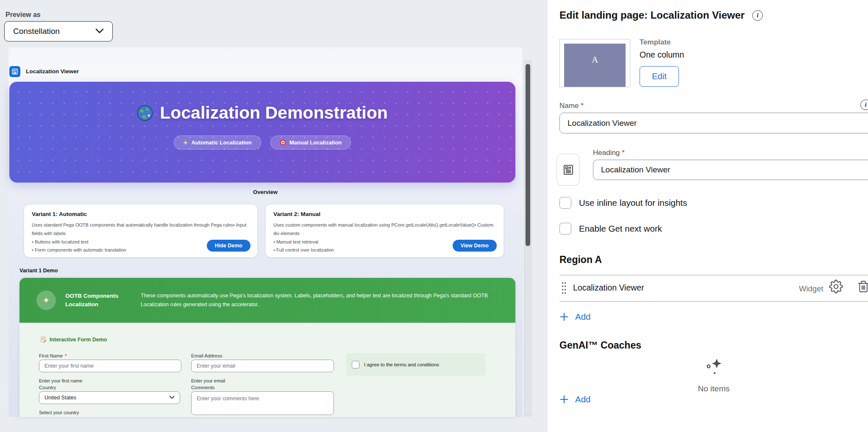  I want to click on email-label: Email Address, so click(207, 356).